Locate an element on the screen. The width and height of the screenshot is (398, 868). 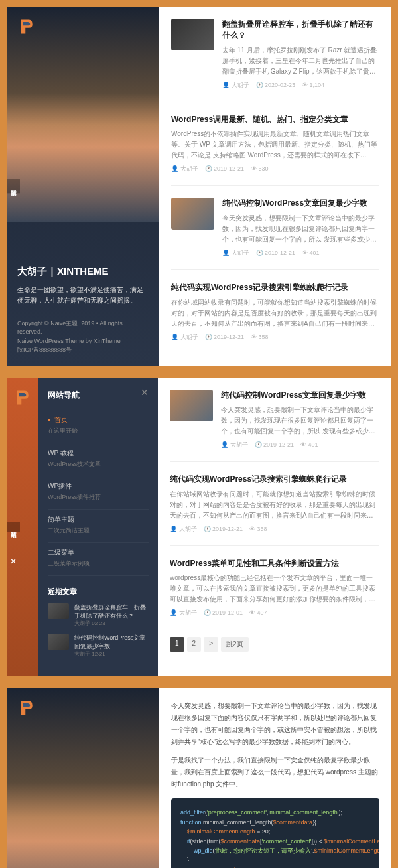
recent-post-item: 纯代码控制WordPress文章回复最少字数大胡子 12-21 is located at coordinates (98, 646).